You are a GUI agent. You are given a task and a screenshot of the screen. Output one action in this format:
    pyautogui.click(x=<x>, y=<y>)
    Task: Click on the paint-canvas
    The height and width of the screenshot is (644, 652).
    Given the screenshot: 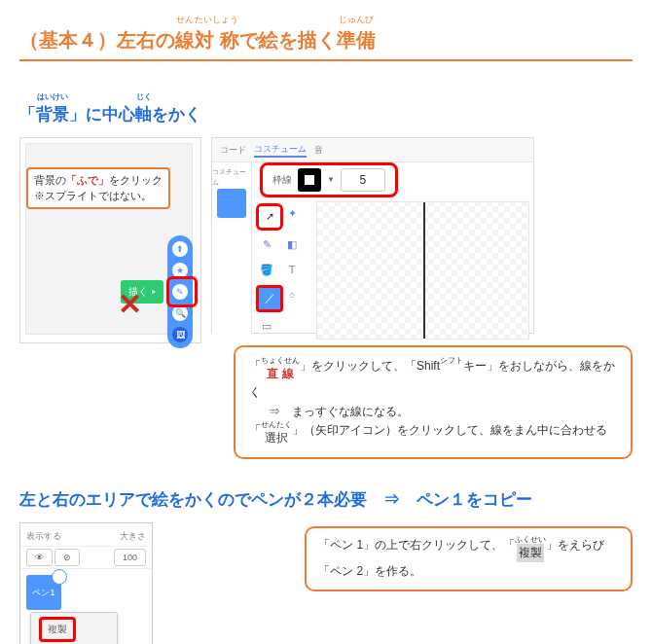 What is the action you would take?
    pyautogui.click(x=422, y=270)
    